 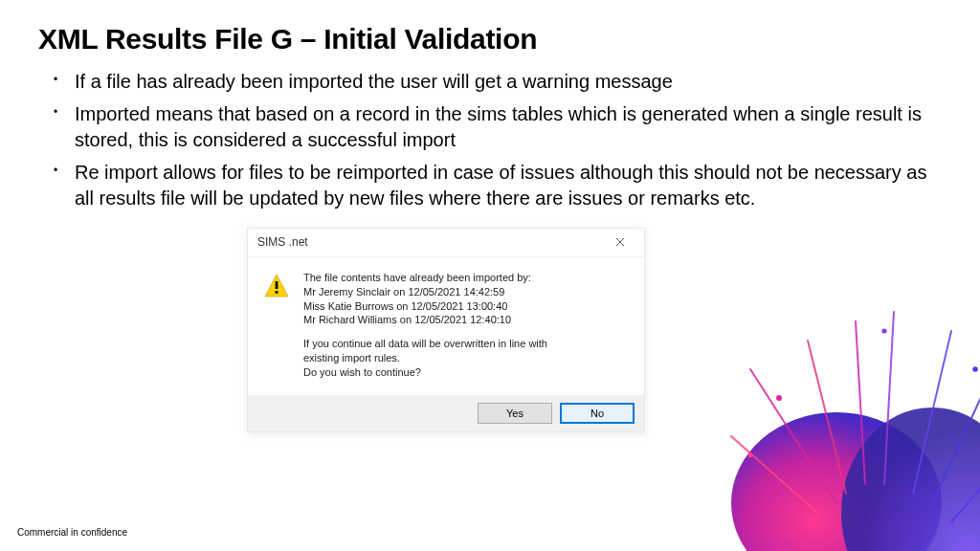 I want to click on dialog-title: SIMS .net, so click(x=283, y=242).